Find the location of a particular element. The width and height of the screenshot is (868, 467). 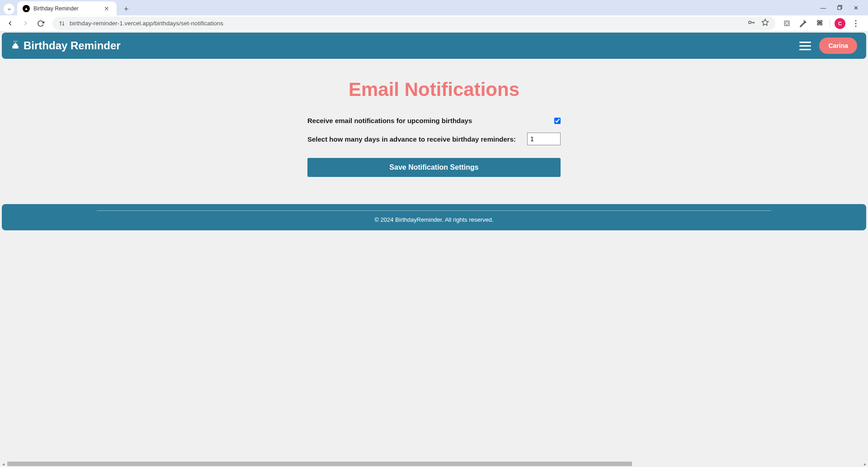

tab-bar: ▲ Birthday Reminder ✕ + — ✕ is located at coordinates (434, 8).